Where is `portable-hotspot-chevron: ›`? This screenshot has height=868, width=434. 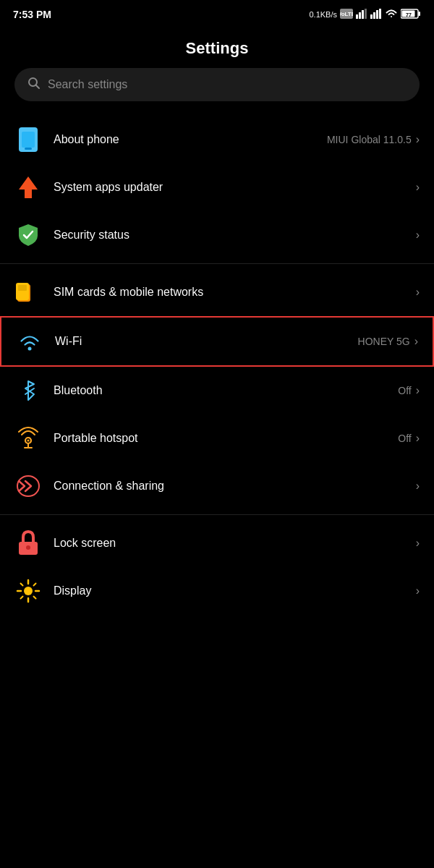
portable-hotspot-chevron: › is located at coordinates (418, 438).